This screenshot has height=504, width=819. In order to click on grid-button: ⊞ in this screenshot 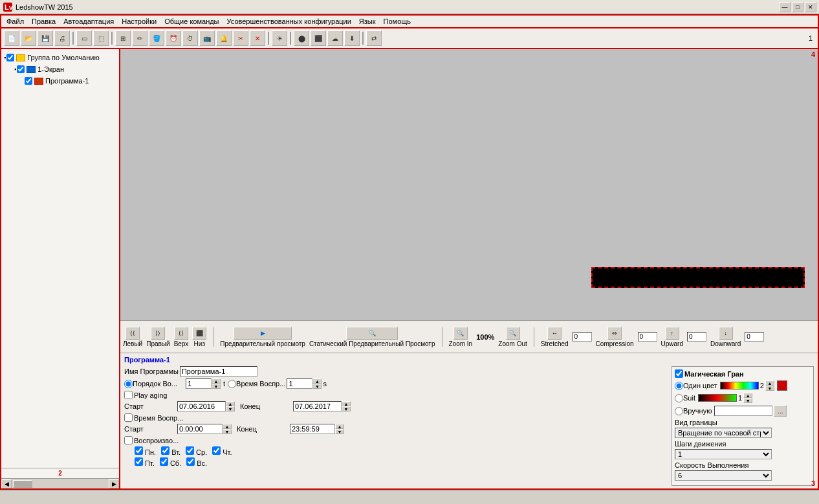, I will do `click(123, 38)`.